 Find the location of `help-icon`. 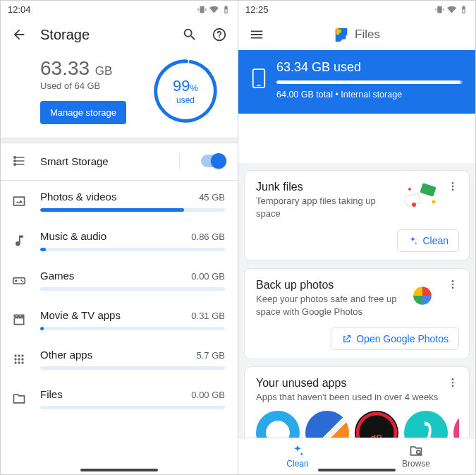

help-icon is located at coordinates (219, 35).